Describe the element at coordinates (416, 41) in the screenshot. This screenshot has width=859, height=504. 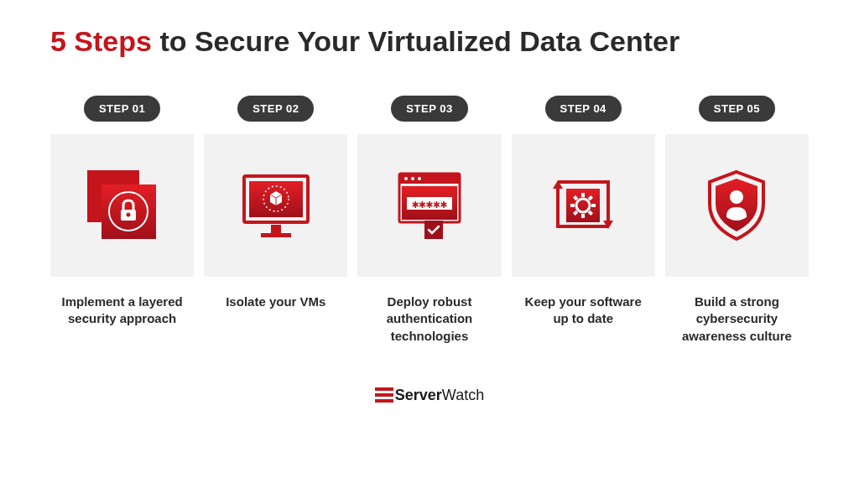
I see `title-rest: to Secure Your Virtualized Data Center` at that location.